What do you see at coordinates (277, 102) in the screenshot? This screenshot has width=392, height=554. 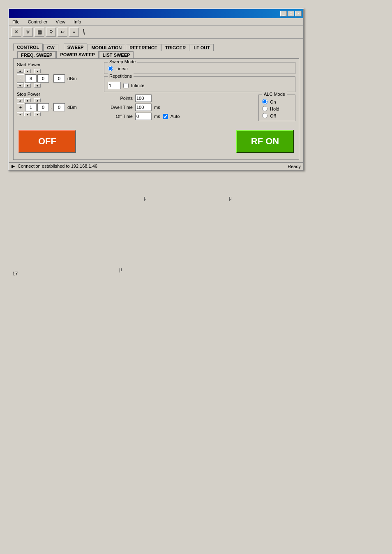 I see `alc-on-row: On` at bounding box center [277, 102].